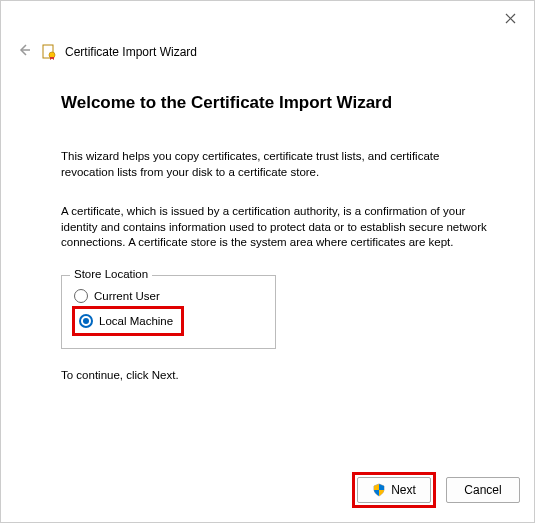 The width and height of the screenshot is (535, 523). Describe the element at coordinates (394, 490) in the screenshot. I see `next-button: Next` at that location.